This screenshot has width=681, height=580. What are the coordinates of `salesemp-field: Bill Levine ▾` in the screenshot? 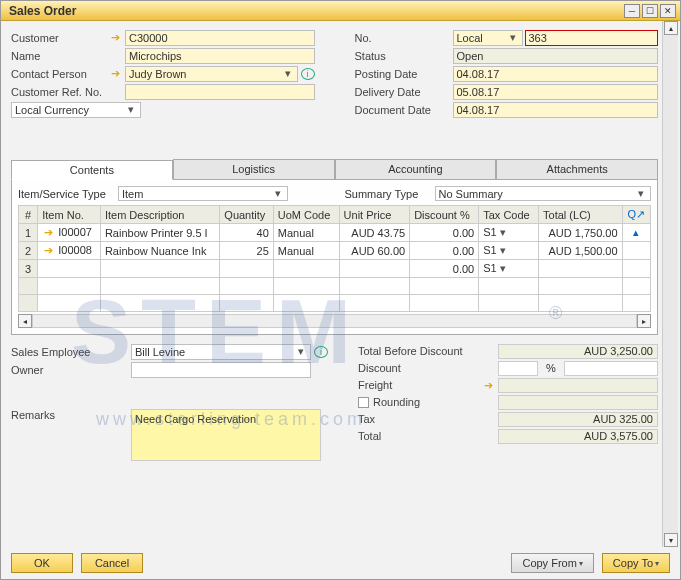 It's located at (221, 352).